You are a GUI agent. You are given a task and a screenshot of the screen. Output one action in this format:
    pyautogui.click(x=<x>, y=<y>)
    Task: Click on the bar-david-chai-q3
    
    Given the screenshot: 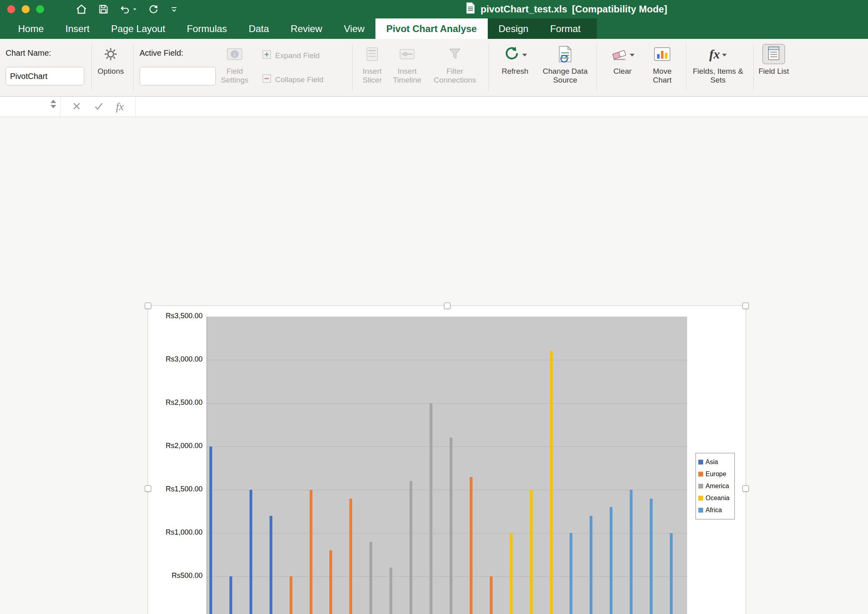 What is the action you would take?
    pyautogui.click(x=271, y=565)
    